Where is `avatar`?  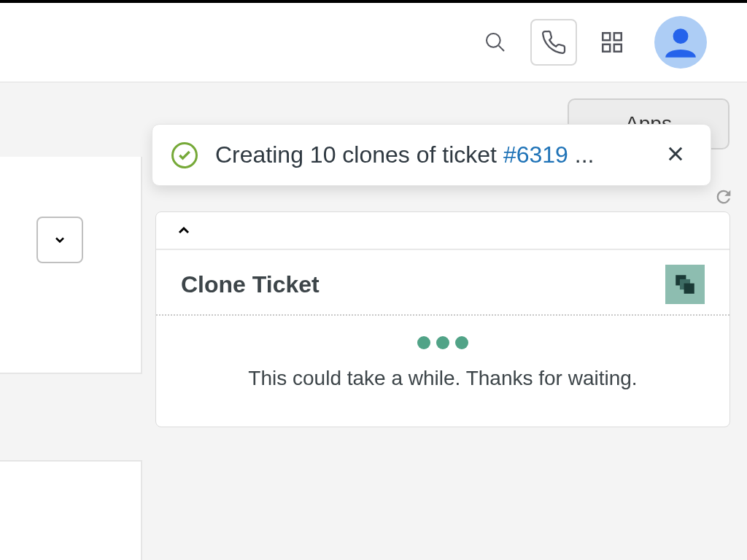
avatar is located at coordinates (681, 42).